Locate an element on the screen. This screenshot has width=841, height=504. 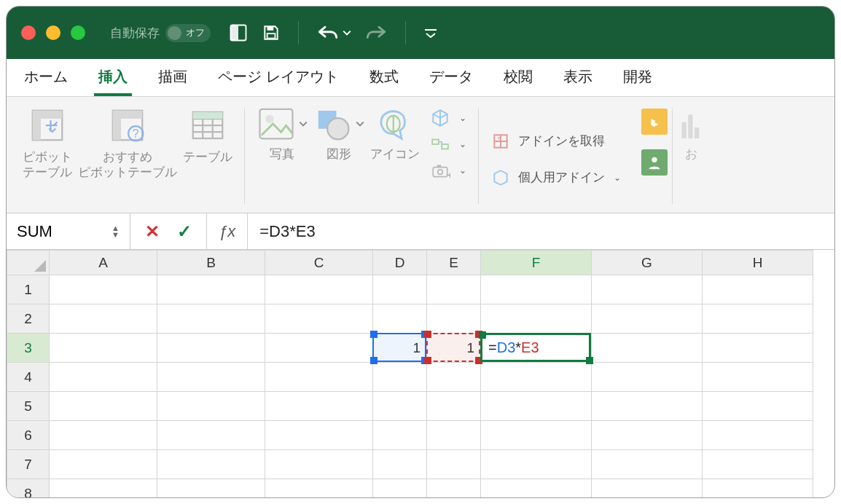
get-addins-button: + アドインを取得 is located at coordinates (555, 141).